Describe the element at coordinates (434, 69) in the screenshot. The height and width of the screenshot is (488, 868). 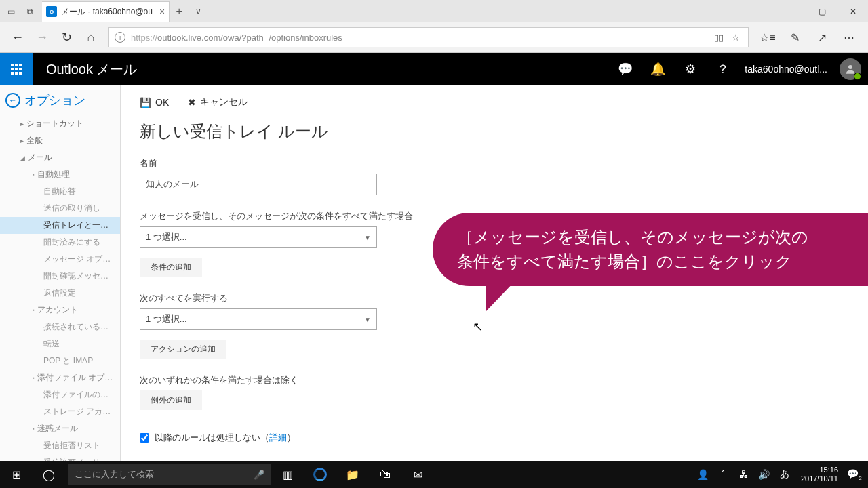
I see `app-header: Outlook メール 💬 🔔 ⚙ ？ taka60ohno@outl...` at that location.